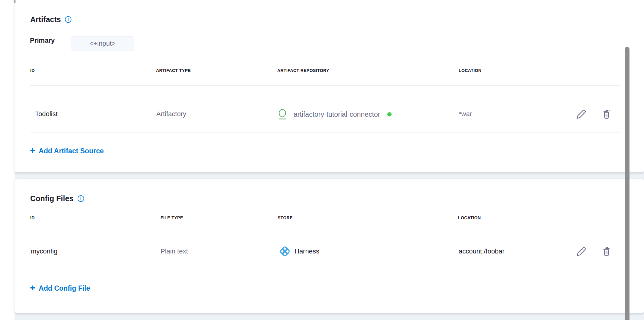 The height and width of the screenshot is (320, 644). I want to click on config-location-cell: account:/foobar, so click(482, 251).